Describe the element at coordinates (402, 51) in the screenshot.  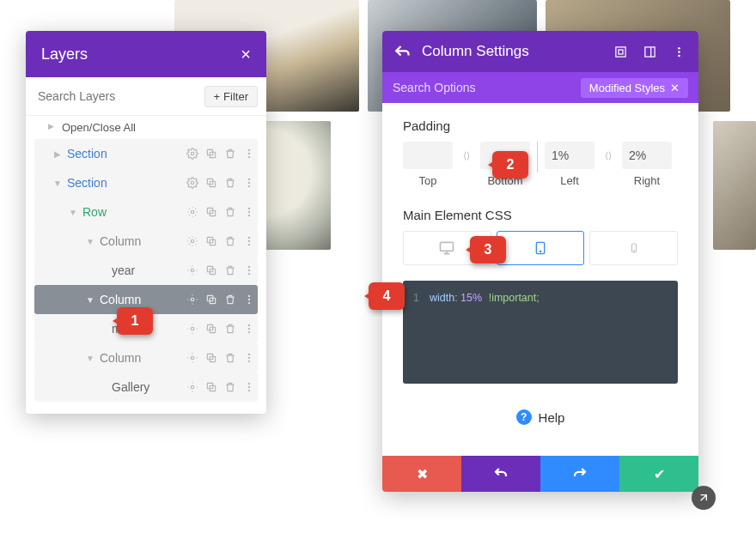
I see `back-icon` at that location.